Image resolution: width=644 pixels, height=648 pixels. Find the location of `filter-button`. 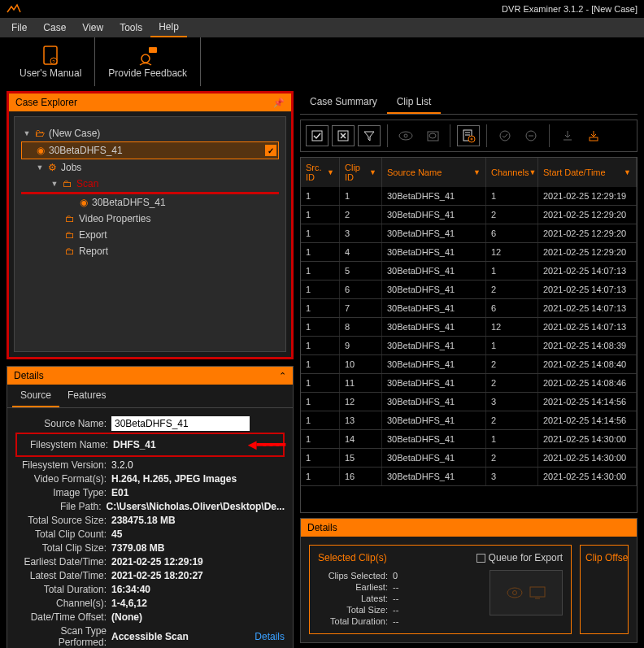

filter-button is located at coordinates (369, 136).